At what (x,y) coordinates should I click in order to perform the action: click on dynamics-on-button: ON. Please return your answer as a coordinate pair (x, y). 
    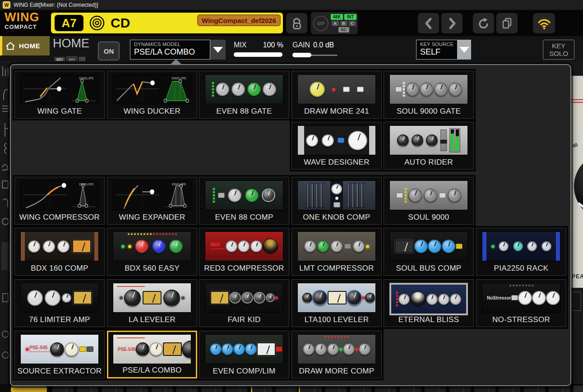
    Looking at the image, I should click on (109, 51).